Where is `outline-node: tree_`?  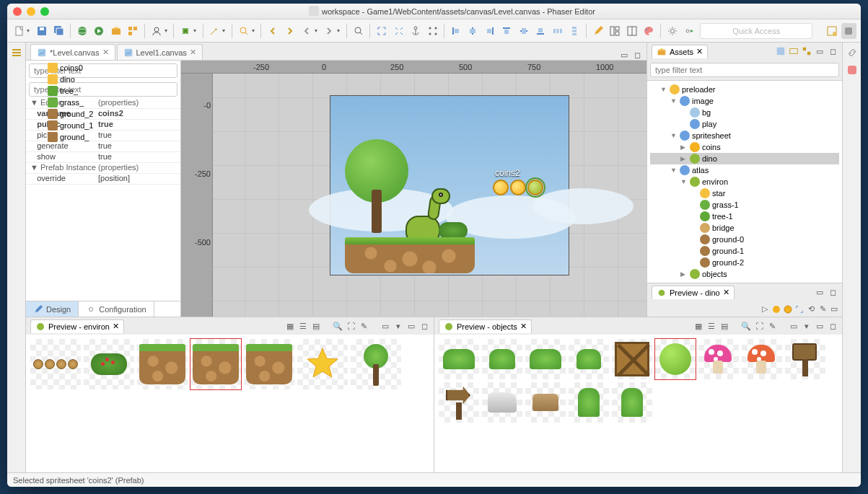
outline-node: tree_ is located at coordinates (61, 91).